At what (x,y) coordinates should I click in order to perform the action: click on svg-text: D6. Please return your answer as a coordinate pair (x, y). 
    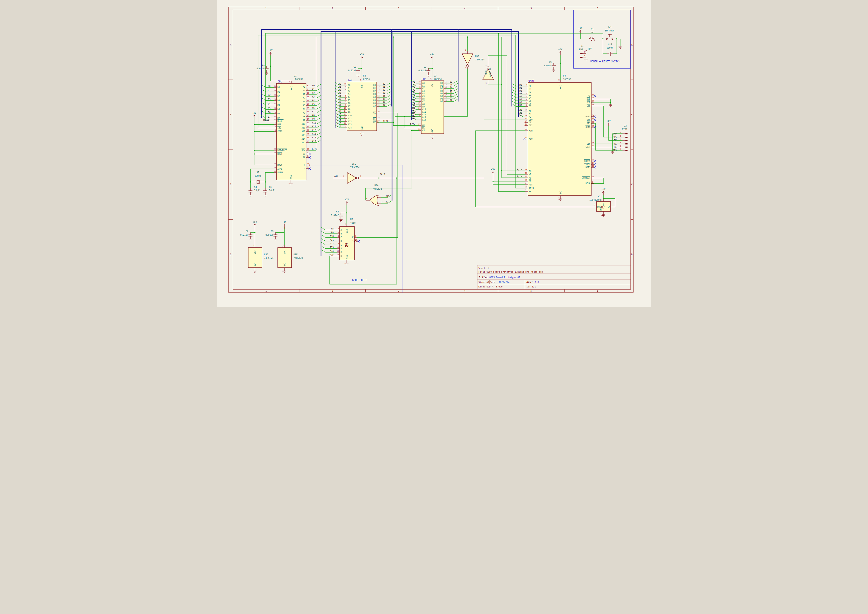
    Looking at the image, I should click on (521, 102).